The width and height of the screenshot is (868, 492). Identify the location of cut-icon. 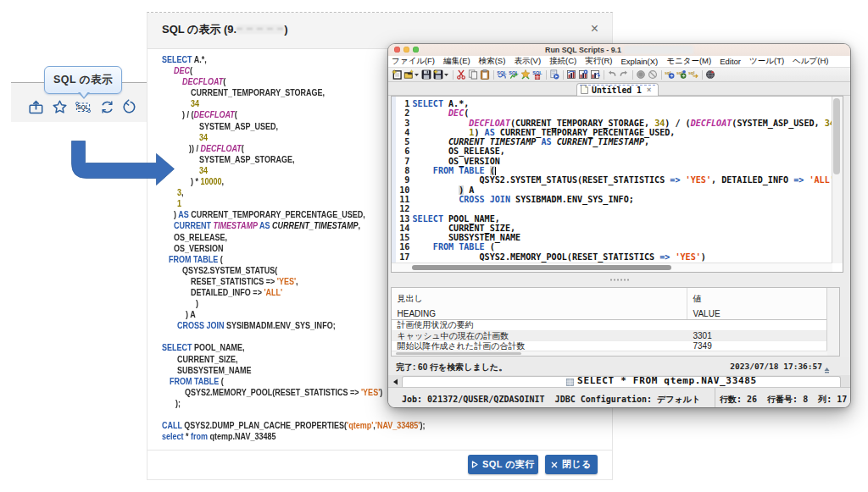
(461, 75).